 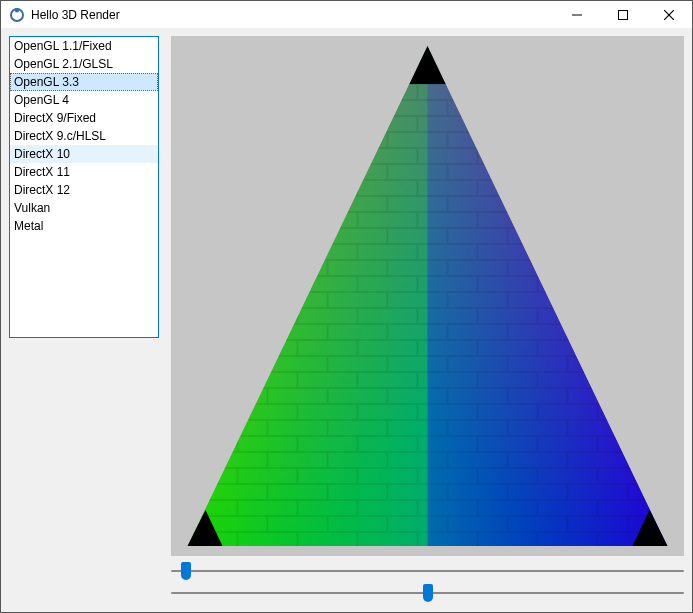 What do you see at coordinates (84, 208) in the screenshot?
I see `list-item: Vulkan` at bounding box center [84, 208].